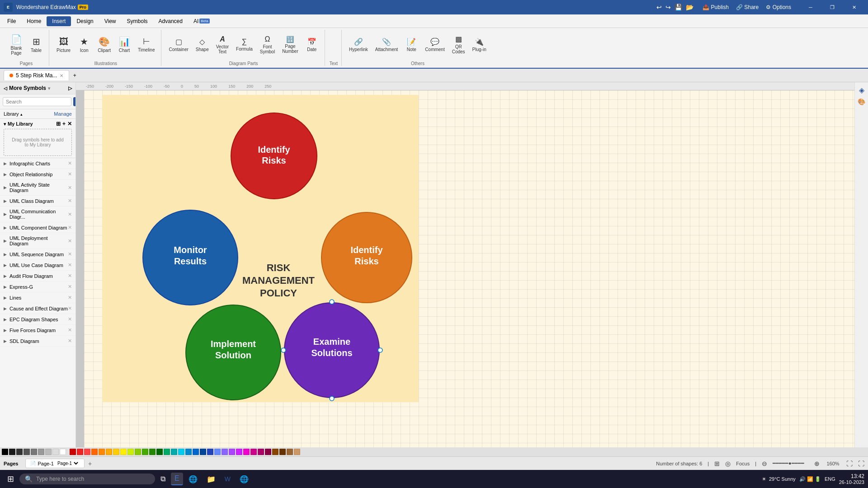  Describe the element at coordinates (297, 452) in the screenshot. I see `color-tan` at that location.